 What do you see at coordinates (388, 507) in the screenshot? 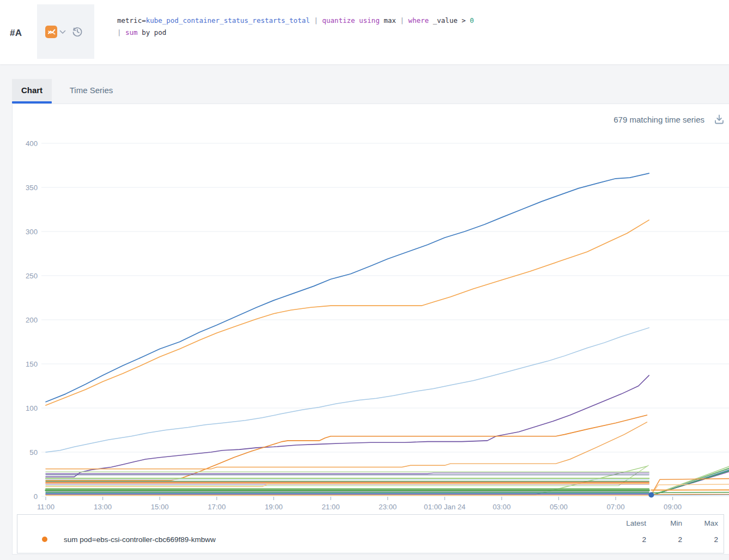
I see `svg-text: 23:00` at bounding box center [388, 507].